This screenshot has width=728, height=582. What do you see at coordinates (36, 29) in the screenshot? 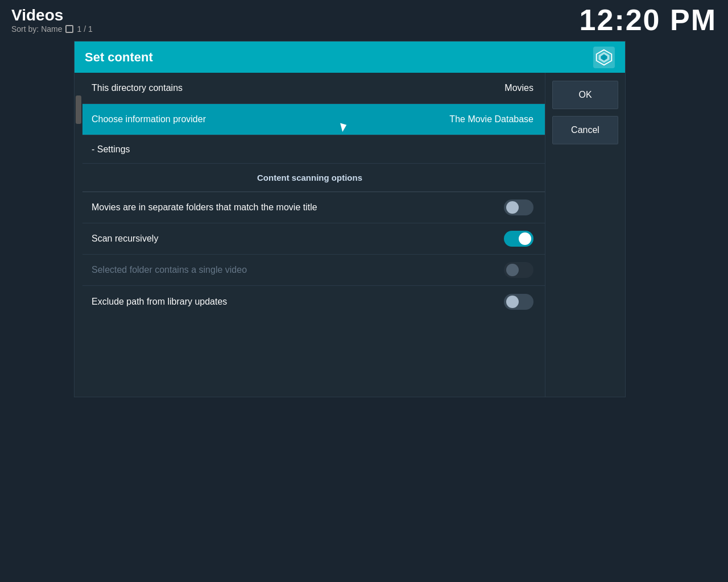
I see `sort-label: Sort by: Name` at bounding box center [36, 29].